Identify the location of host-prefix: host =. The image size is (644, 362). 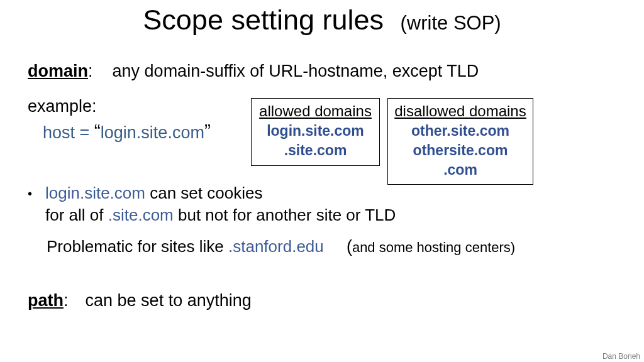
(69, 133).